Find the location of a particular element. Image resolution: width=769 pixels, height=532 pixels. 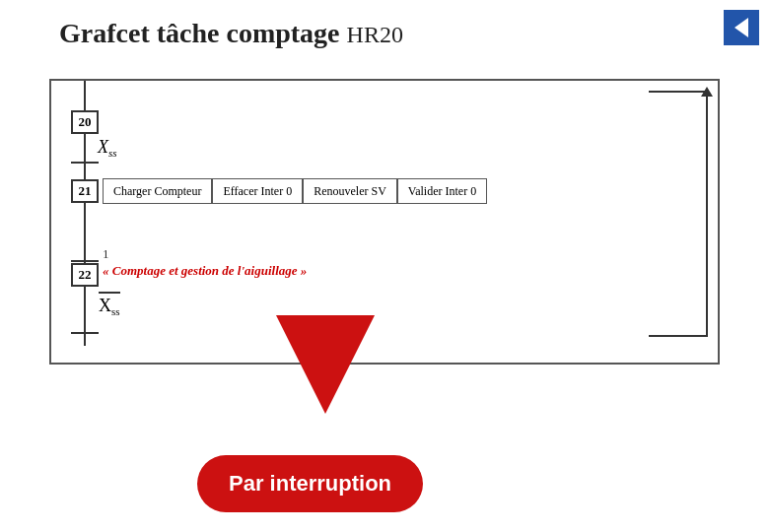

vline-top is located at coordinates (85, 97).